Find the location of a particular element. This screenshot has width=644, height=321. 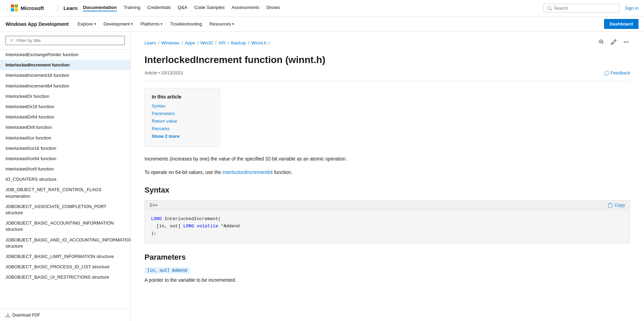

sidebar-item: InterlockedOr8 function is located at coordinates (65, 127).